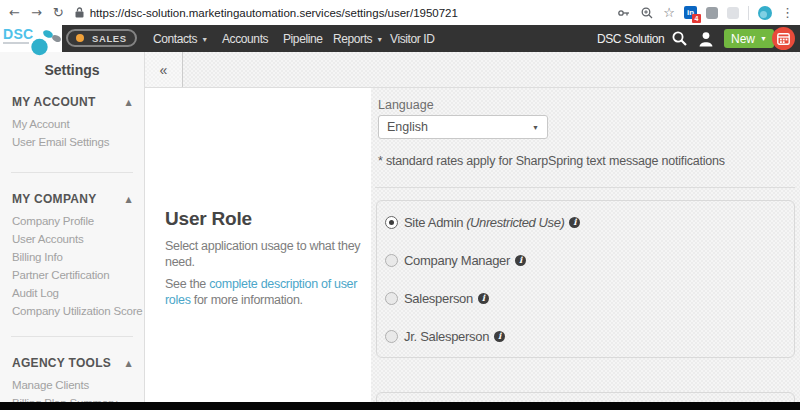 Image resolution: width=800 pixels, height=410 pixels. Describe the element at coordinates (400, 38) in the screenshot. I see `app-navbar: DSC SALES Contacts▼ Accounts Pipeline Re…` at that location.